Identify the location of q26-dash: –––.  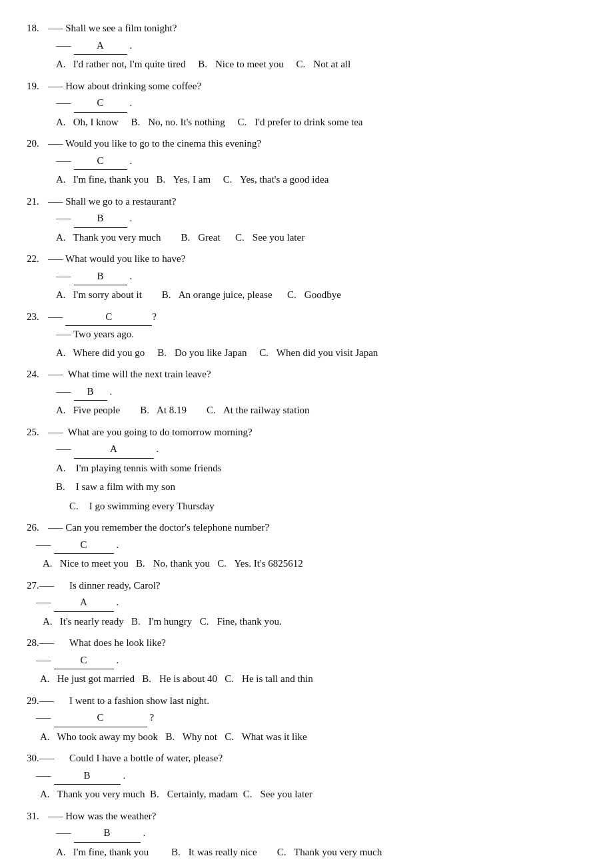
(44, 545).